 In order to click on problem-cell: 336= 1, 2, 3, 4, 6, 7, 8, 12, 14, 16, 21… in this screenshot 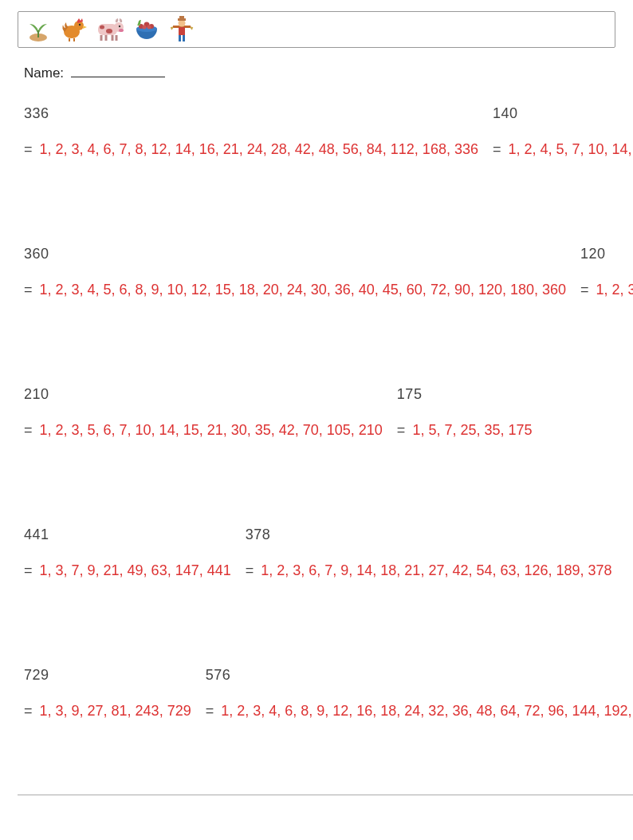, I will do `click(251, 132)`.